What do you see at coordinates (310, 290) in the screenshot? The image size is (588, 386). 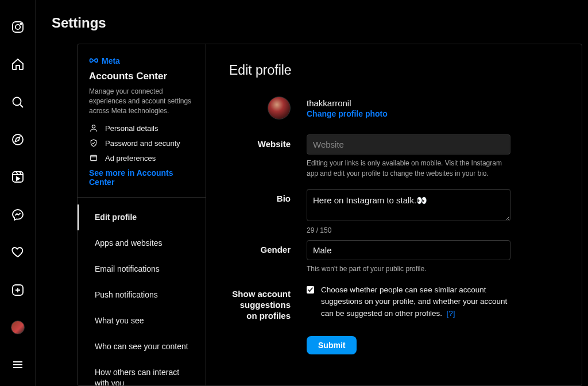 I see `suggestions-checkbox` at bounding box center [310, 290].